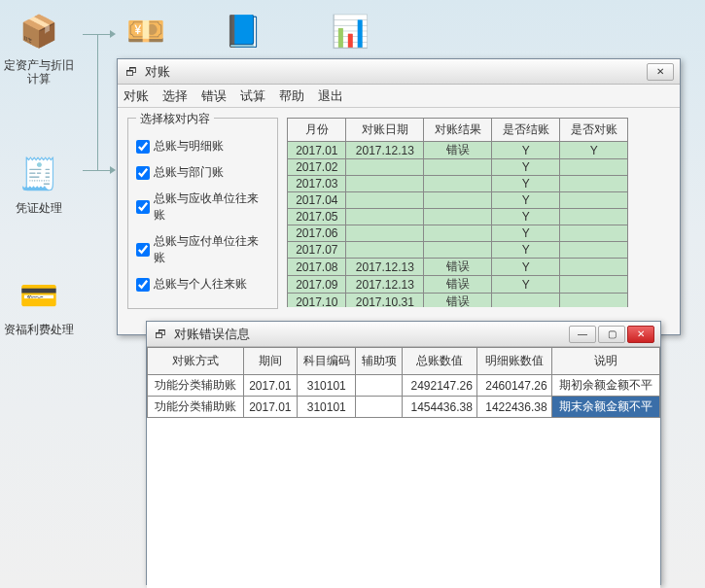  What do you see at coordinates (317, 285) in the screenshot?
I see `grid-cell: 2017.09` at bounding box center [317, 285].